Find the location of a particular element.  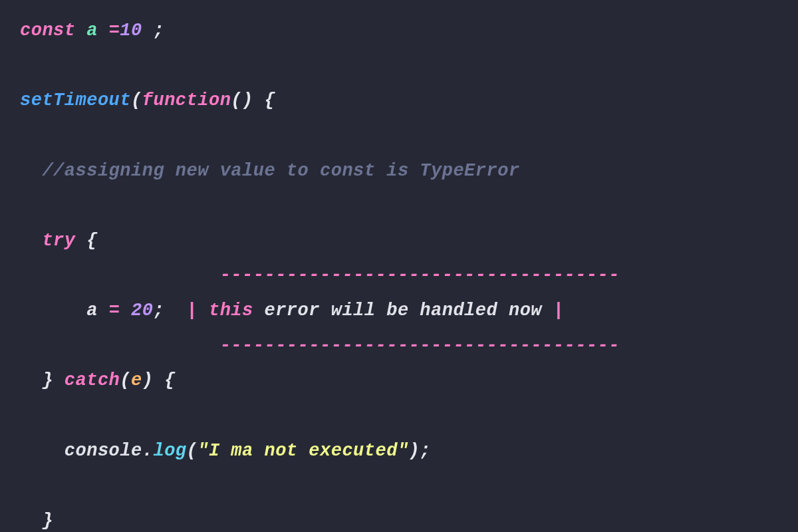

method-log: log is located at coordinates (170, 451).